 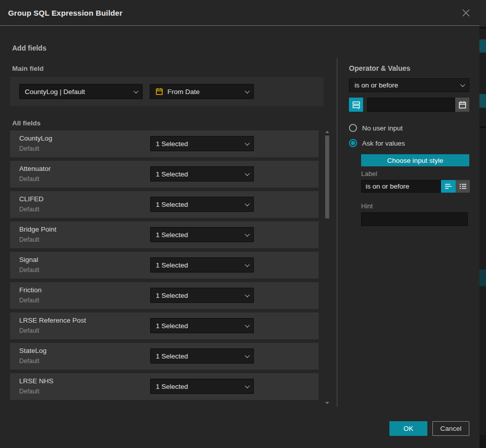 What do you see at coordinates (415, 219) in the screenshot?
I see `hint-input` at bounding box center [415, 219].